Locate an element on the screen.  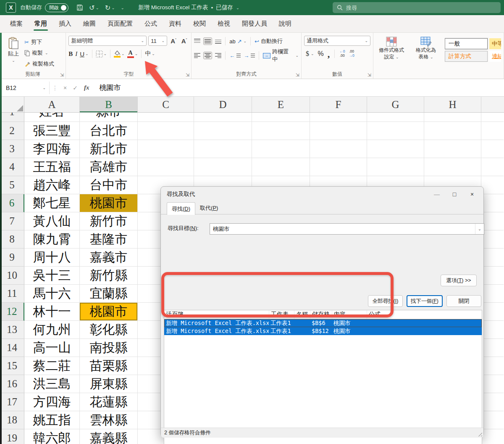
ribbon-tab: 公式 is located at coordinates (151, 24).